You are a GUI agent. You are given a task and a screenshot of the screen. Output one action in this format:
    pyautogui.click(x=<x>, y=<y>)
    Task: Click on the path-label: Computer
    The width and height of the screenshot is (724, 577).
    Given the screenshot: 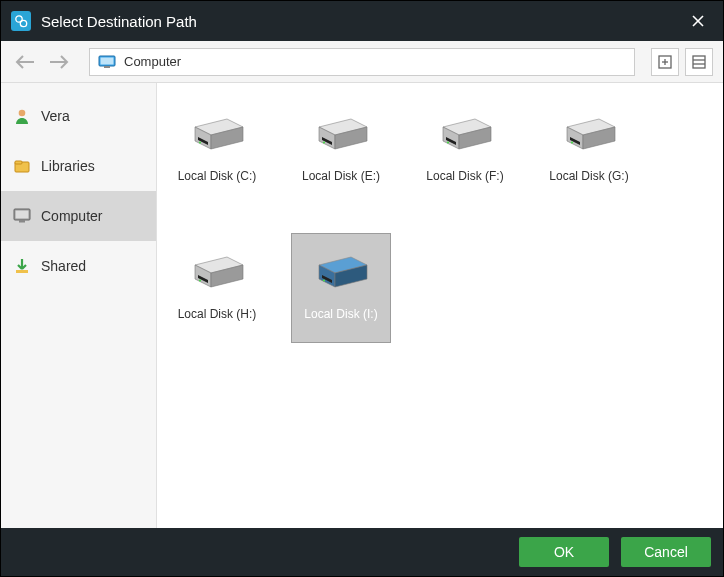 What is the action you would take?
    pyautogui.click(x=152, y=62)
    